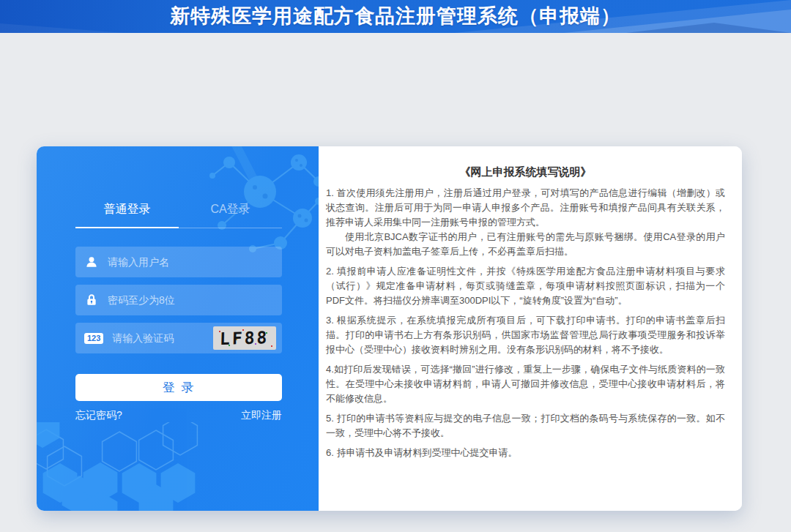 This screenshot has height=532, width=791. I want to click on user-icon, so click(92, 262).